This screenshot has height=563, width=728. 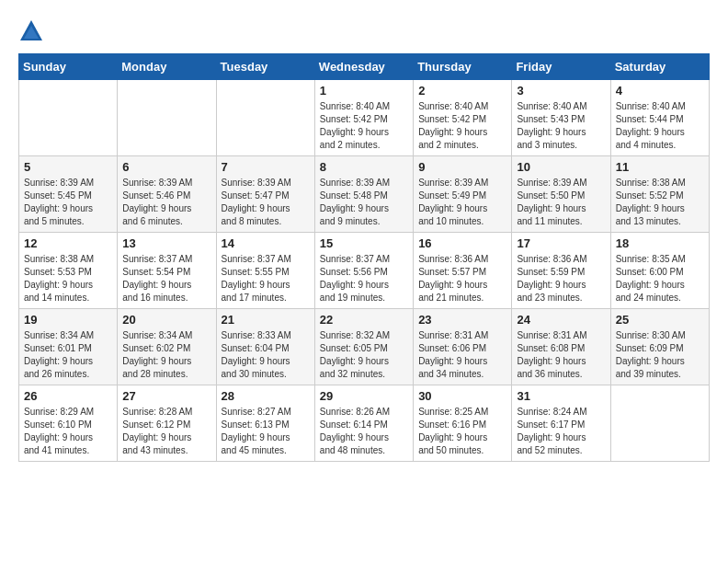 I want to click on day-number: 21, so click(x=266, y=320).